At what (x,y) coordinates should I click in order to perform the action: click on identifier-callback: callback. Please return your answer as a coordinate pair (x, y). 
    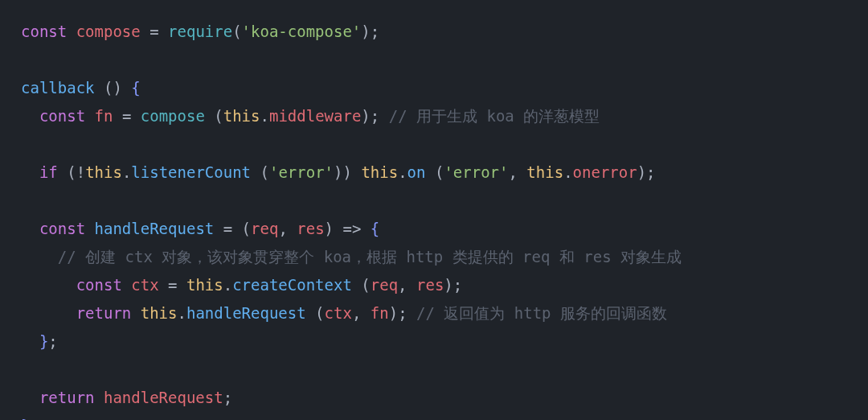
    Looking at the image, I should click on (58, 88).